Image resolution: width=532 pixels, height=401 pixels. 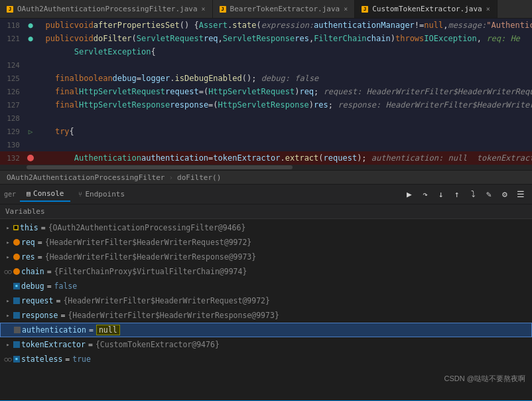 I want to click on var-item-chain: ○○ chain = {FilterChainProxy$VirtualFilt…, so click(x=266, y=272).